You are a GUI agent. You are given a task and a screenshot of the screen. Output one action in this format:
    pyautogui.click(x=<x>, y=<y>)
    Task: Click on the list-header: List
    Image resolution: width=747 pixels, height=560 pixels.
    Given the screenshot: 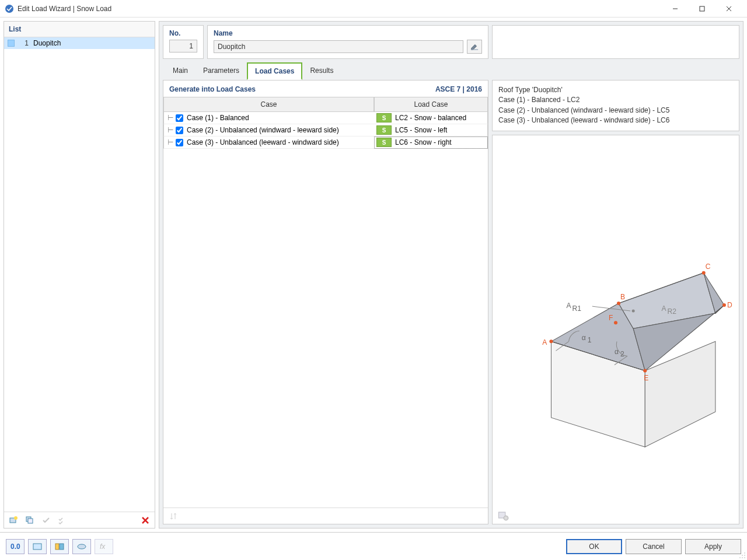 What is the action you would take?
    pyautogui.click(x=79, y=29)
    